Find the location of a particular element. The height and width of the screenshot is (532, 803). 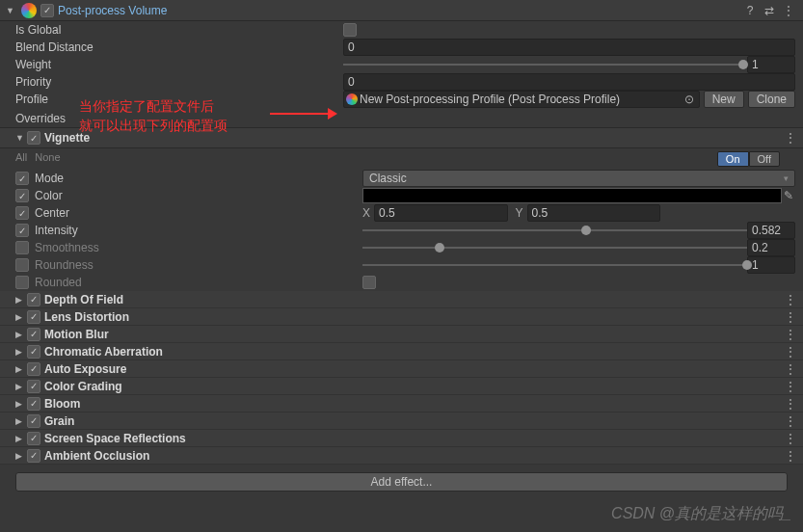

label-y: Y is located at coordinates (520, 213).